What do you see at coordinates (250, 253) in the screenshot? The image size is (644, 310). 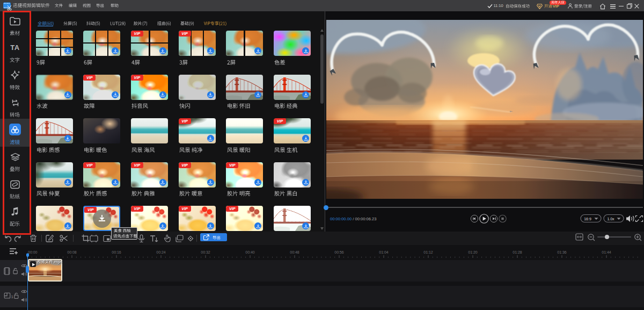 I see `svg-text: 00:40` at bounding box center [250, 253].